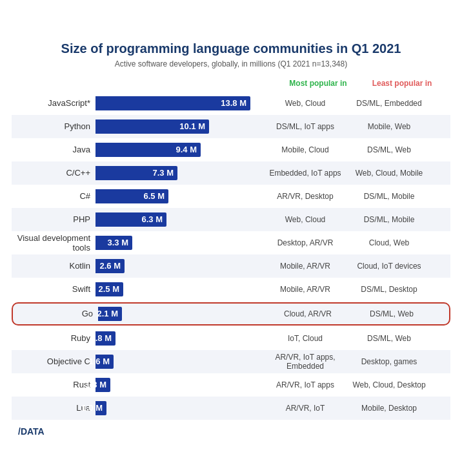  Describe the element at coordinates (163, 173) in the screenshot. I see `bar-value: 7.3 M` at that location.